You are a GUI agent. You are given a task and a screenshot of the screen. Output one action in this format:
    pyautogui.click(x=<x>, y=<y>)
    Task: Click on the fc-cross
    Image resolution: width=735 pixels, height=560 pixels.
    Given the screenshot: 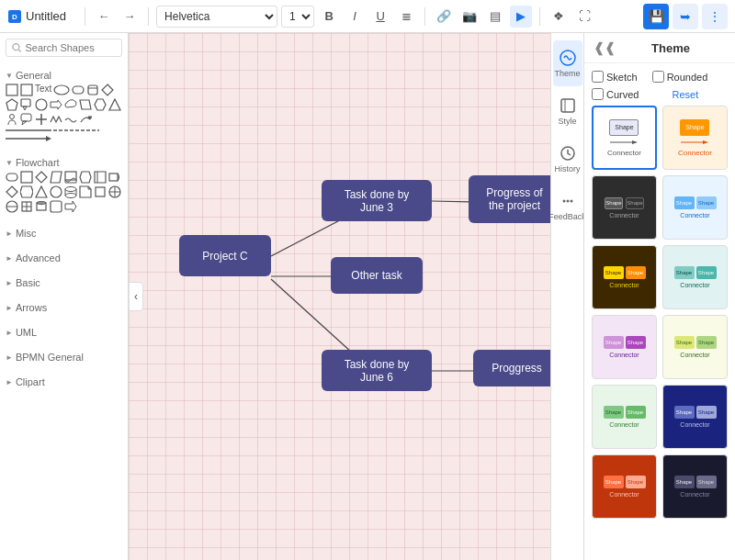 What is the action you would take?
    pyautogui.click(x=12, y=207)
    